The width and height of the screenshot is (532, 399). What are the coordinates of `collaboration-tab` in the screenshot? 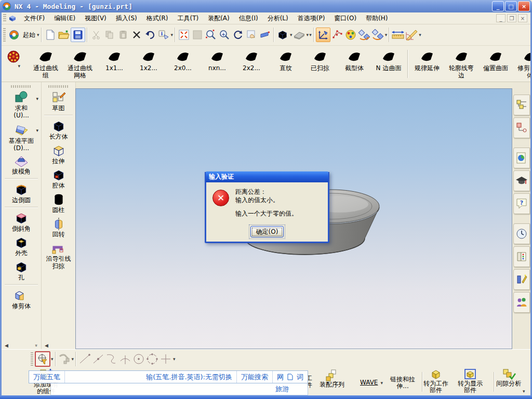 It's located at (522, 302).